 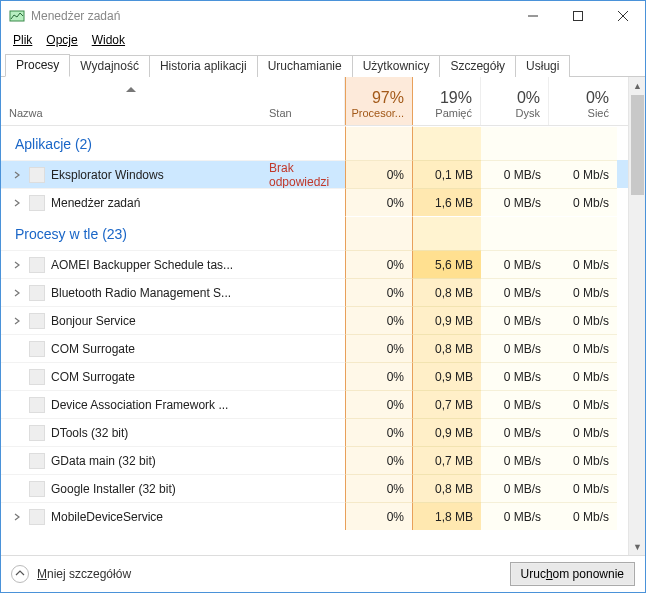 I want to click on process-name: COM Surrogate, so click(x=93, y=349).